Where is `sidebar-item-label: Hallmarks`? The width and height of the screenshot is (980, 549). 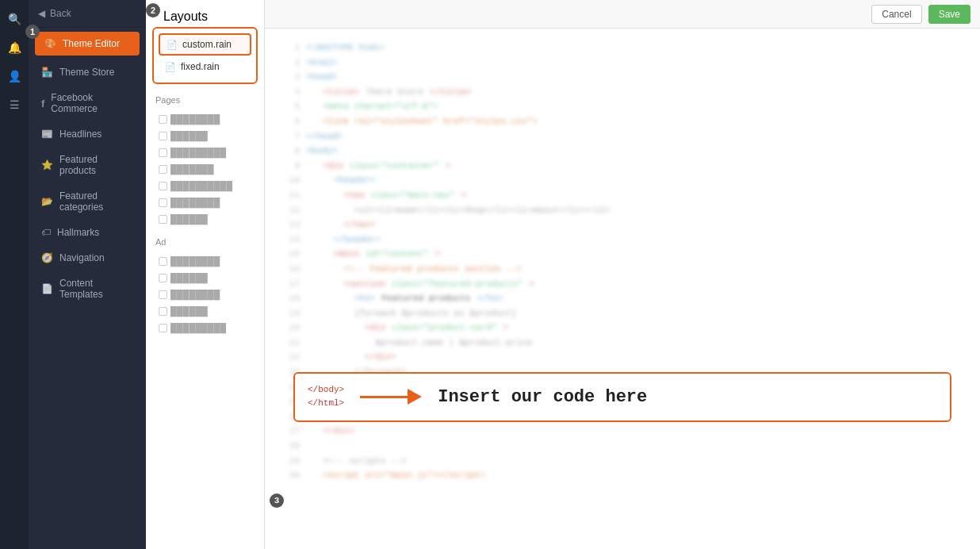
sidebar-item-label: Hallmarks is located at coordinates (78, 232).